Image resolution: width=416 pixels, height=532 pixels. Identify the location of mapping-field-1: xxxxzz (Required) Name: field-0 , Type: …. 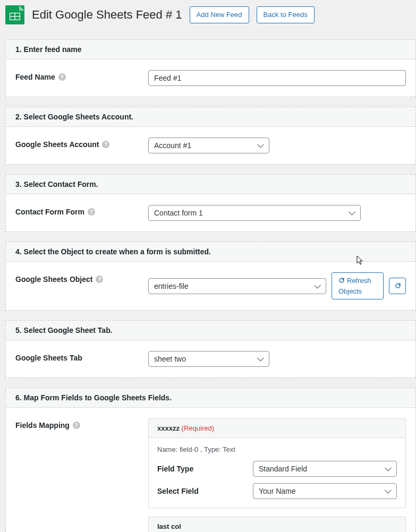
(277, 463).